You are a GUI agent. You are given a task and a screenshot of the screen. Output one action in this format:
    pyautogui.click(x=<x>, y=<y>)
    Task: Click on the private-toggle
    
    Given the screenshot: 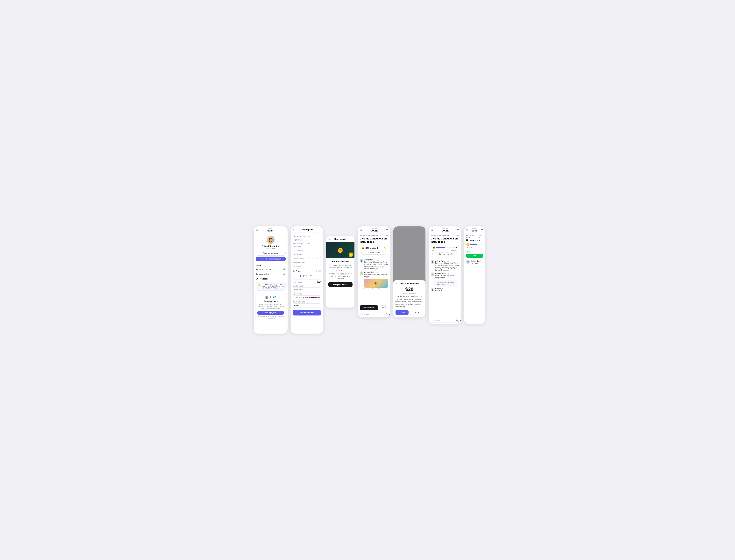 What is the action you would take?
    pyautogui.click(x=319, y=271)
    